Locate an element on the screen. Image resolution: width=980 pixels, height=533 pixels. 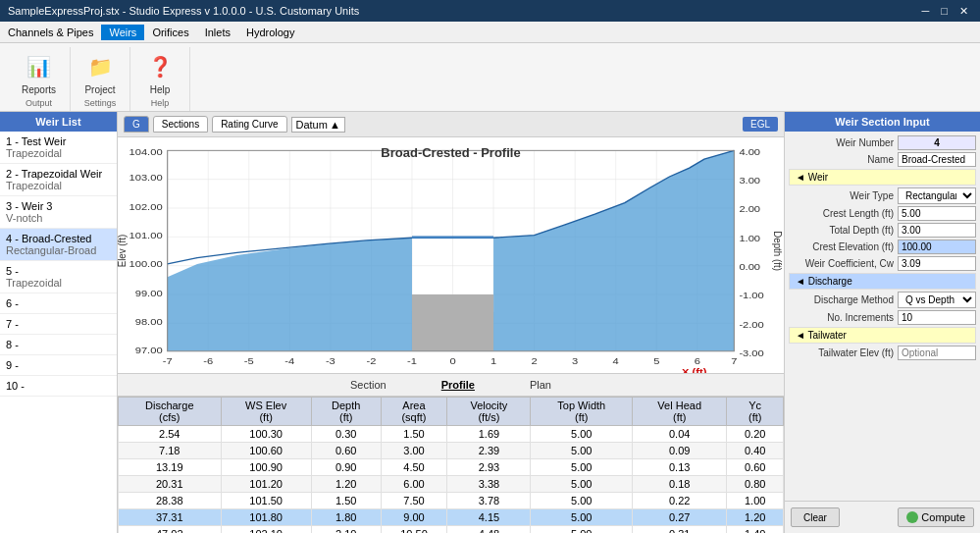
name-input is located at coordinates (937, 159).